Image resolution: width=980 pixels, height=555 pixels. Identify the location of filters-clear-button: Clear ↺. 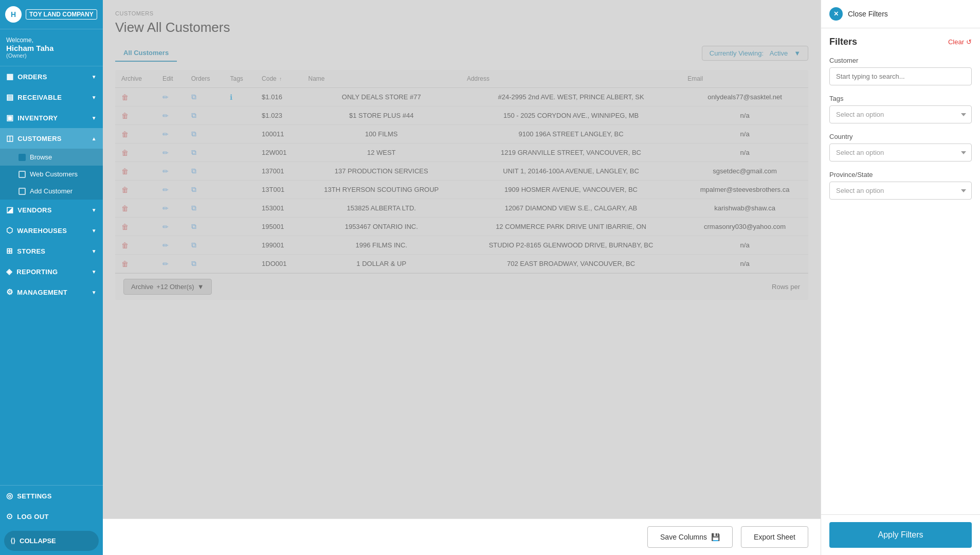
(960, 42).